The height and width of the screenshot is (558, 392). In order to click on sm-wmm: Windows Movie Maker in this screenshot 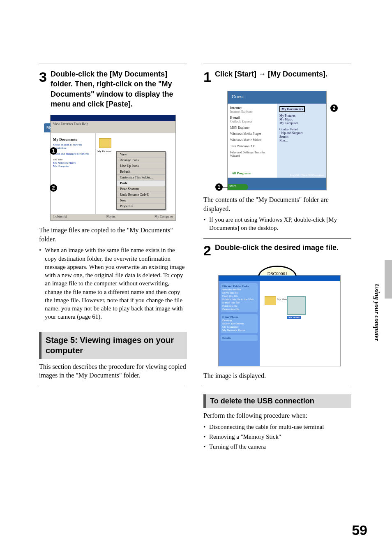, I will do `click(252, 140)`.